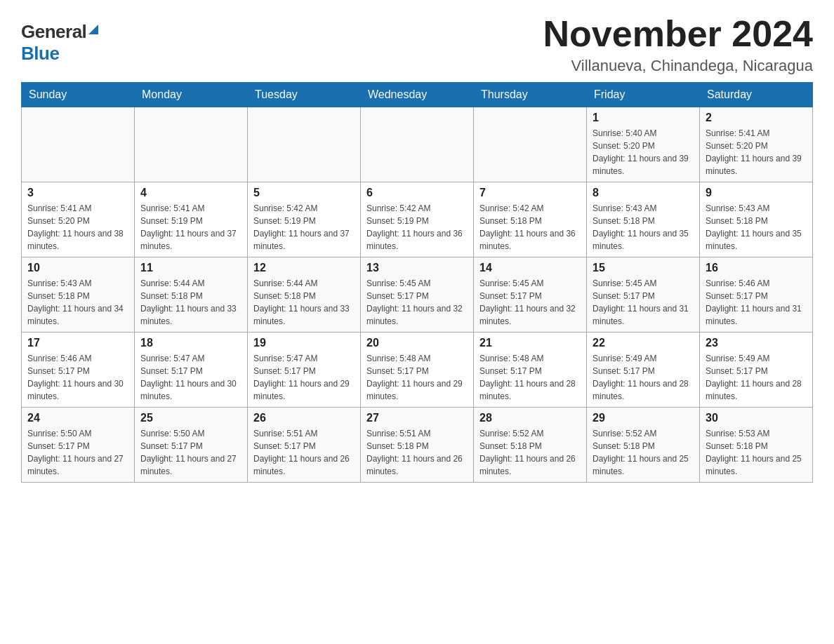 Image resolution: width=834 pixels, height=644 pixels. I want to click on day-number: 20, so click(417, 343).